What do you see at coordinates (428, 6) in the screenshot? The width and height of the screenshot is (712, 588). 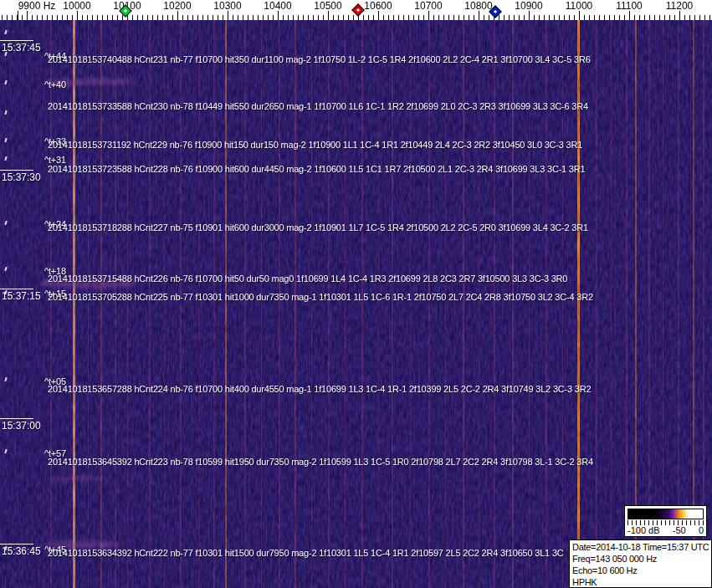 I see `freq-tick-label: 10700` at bounding box center [428, 6].